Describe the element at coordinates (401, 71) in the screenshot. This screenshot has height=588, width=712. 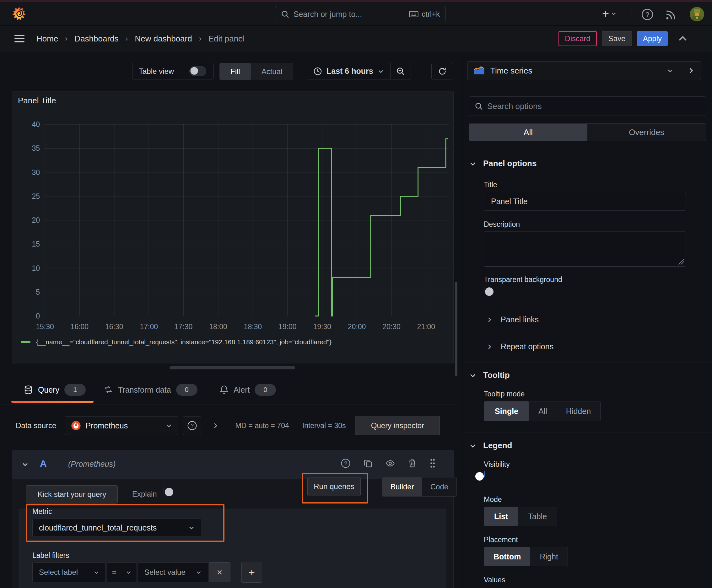
I see `zoom-out-icon` at that location.